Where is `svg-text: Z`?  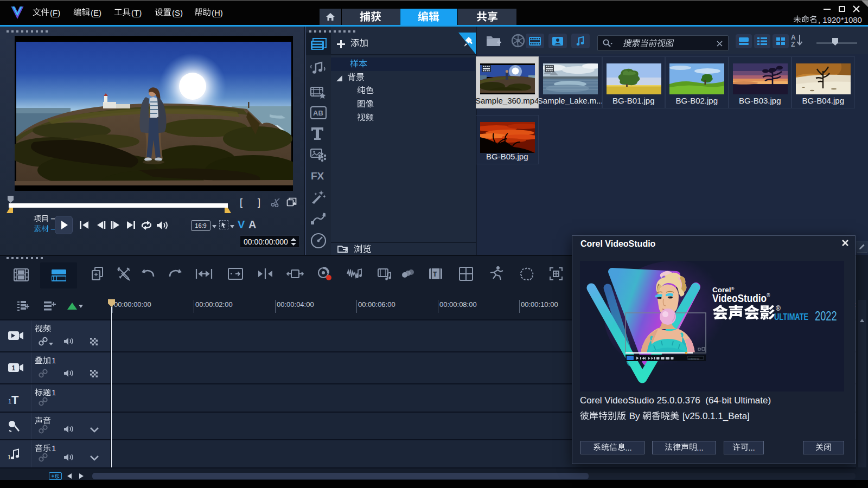 svg-text: Z is located at coordinates (793, 44).